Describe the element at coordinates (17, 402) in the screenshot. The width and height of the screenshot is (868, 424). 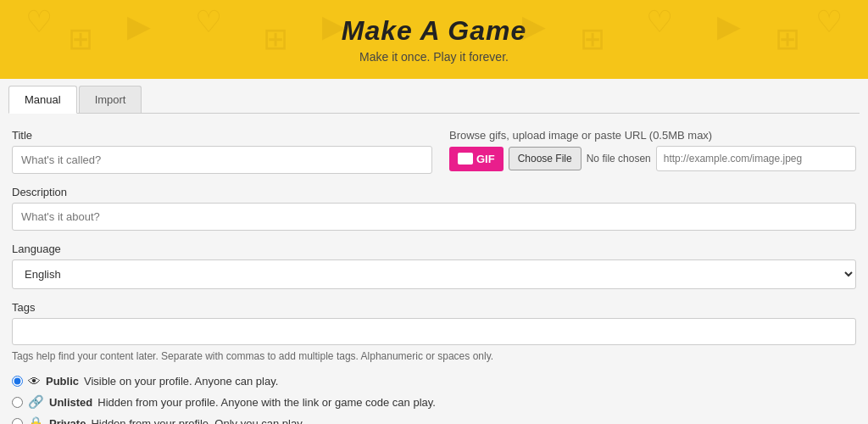
I see `visibility-unlisted-radio` at that location.